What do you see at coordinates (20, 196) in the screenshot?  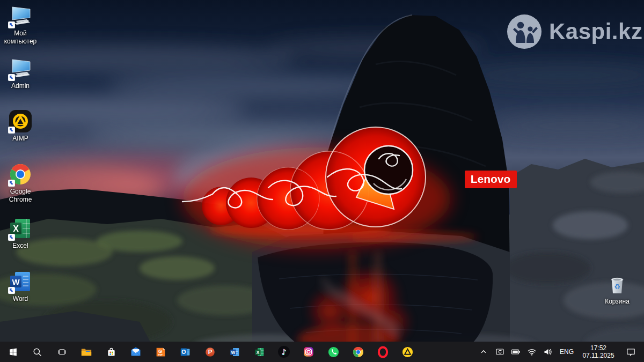 I see `desktop-icon-label: Google Chrome` at bounding box center [20, 196].